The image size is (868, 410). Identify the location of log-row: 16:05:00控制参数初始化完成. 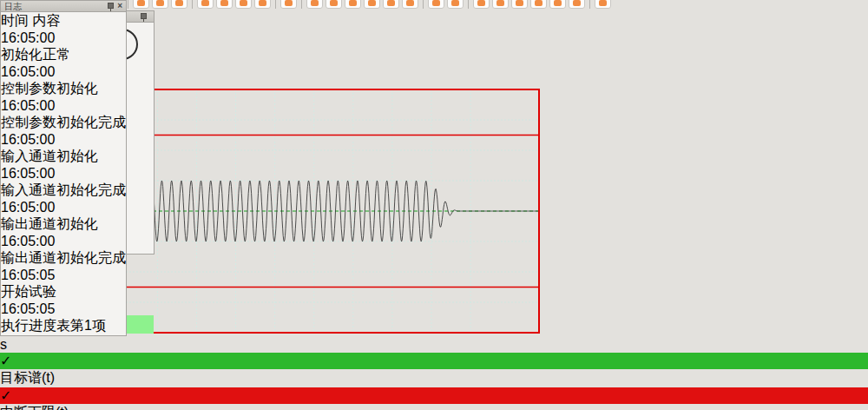
(63, 115).